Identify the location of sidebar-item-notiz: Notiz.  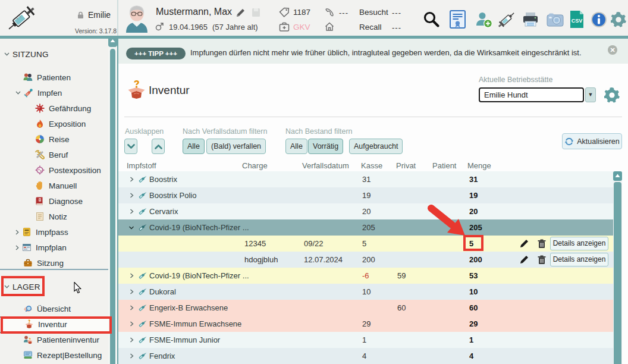
(51, 216).